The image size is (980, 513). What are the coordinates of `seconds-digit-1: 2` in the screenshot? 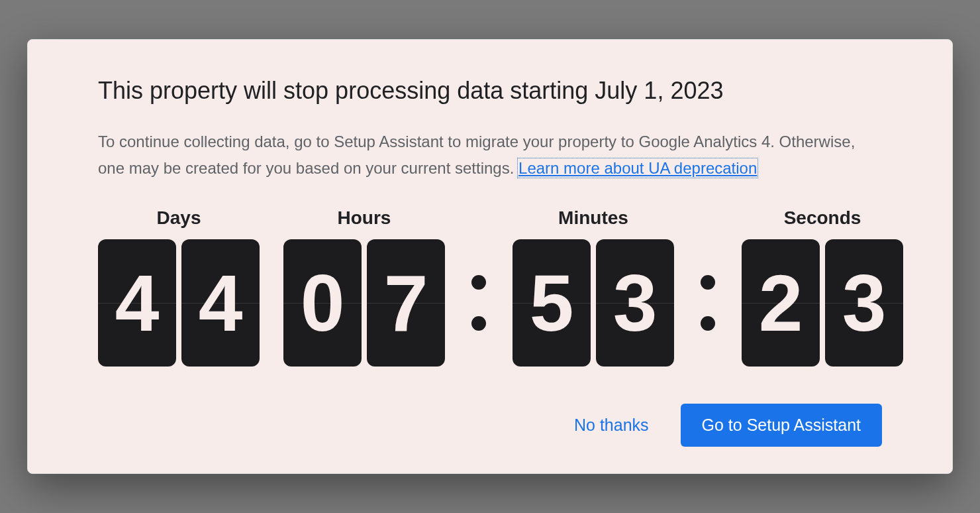 It's located at (781, 303).